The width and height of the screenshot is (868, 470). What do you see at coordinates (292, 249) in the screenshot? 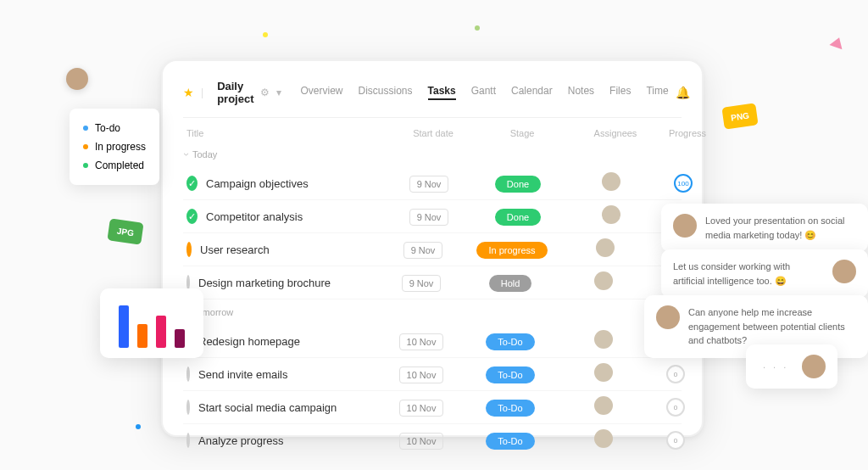
I see `task-title: User research` at bounding box center [292, 249].